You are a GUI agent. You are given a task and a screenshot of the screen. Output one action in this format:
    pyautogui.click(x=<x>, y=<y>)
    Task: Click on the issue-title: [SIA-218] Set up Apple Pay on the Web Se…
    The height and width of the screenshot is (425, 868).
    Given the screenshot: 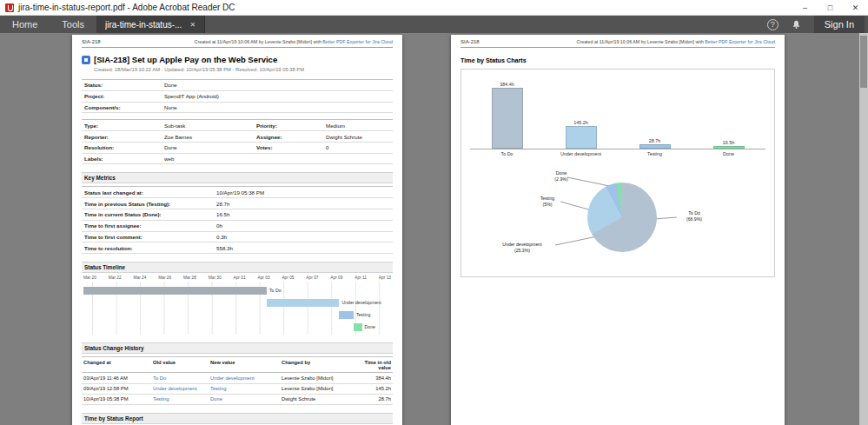 What is the action you would take?
    pyautogui.click(x=186, y=59)
    